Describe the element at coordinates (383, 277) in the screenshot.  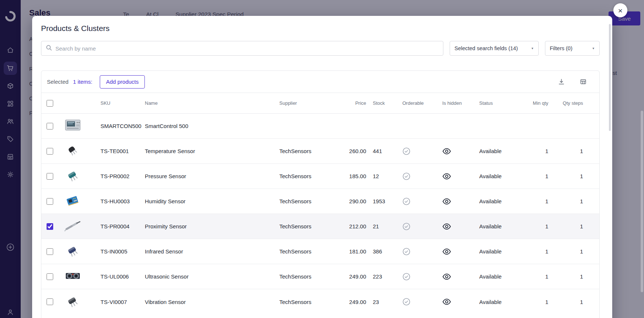
I see `stock-cell: 223` at that location.